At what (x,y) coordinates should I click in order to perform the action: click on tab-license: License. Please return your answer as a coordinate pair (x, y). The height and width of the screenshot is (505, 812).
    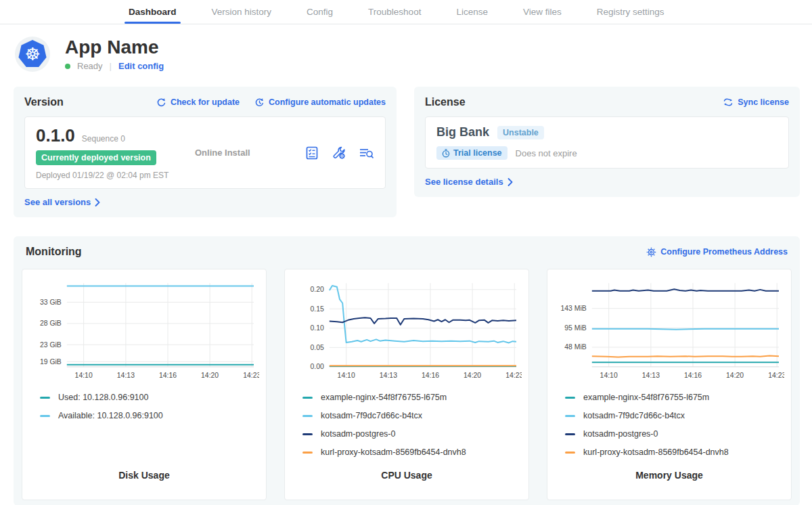
    Looking at the image, I should click on (472, 12).